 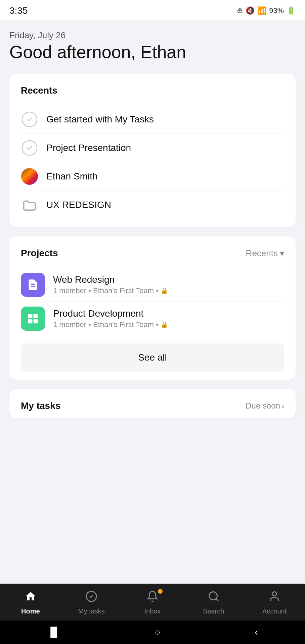 What do you see at coordinates (31, 598) in the screenshot?
I see `home-icon` at bounding box center [31, 598].